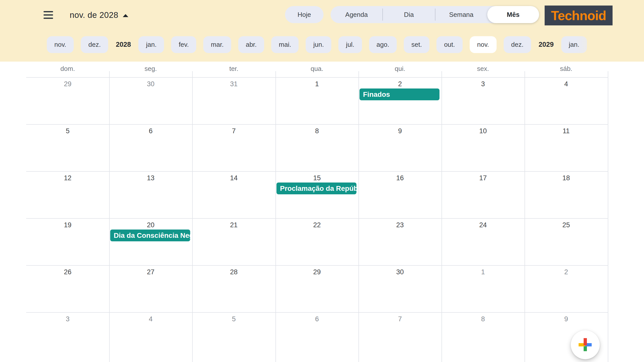  Describe the element at coordinates (400, 148) in the screenshot. I see `day-cell: 9` at that location.